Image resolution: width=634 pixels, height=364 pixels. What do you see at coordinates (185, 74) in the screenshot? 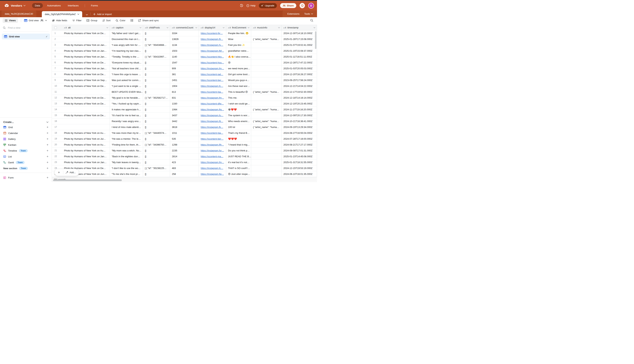
I see `cell-commentsCount: 381` at bounding box center [185, 74].